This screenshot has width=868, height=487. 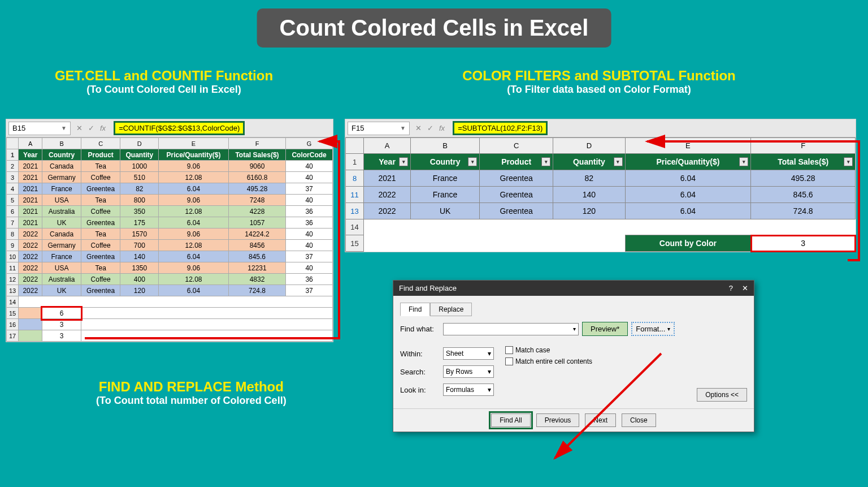 What do you see at coordinates (62, 336) in the screenshot?
I see `result-cell-17: 3` at bounding box center [62, 336].